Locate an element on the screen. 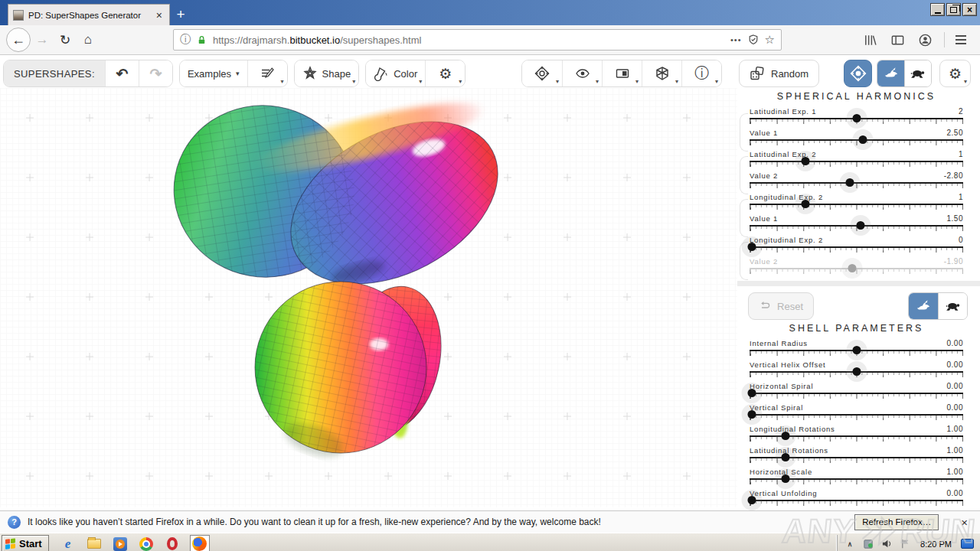 This screenshot has height=551, width=980. tray-volume-icon is located at coordinates (887, 544).